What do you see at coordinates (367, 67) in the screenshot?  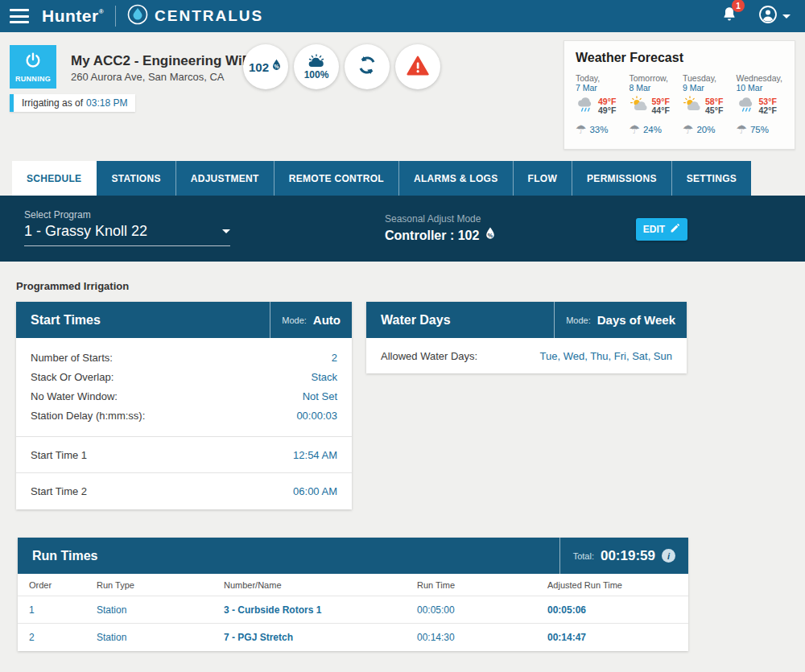 I see `refresh-icon` at bounding box center [367, 67].